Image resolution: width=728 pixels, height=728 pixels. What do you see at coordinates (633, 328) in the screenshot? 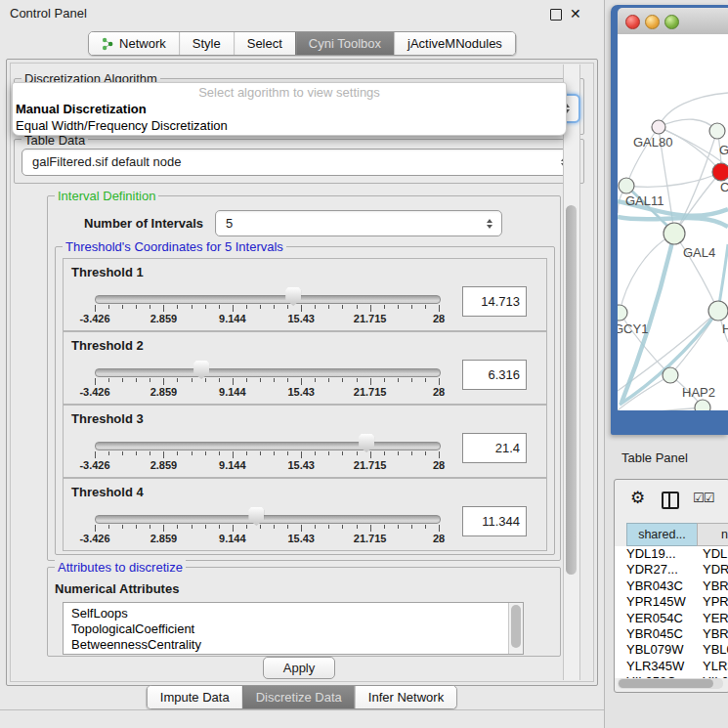
I see `node-label: GCY1` at bounding box center [633, 328].